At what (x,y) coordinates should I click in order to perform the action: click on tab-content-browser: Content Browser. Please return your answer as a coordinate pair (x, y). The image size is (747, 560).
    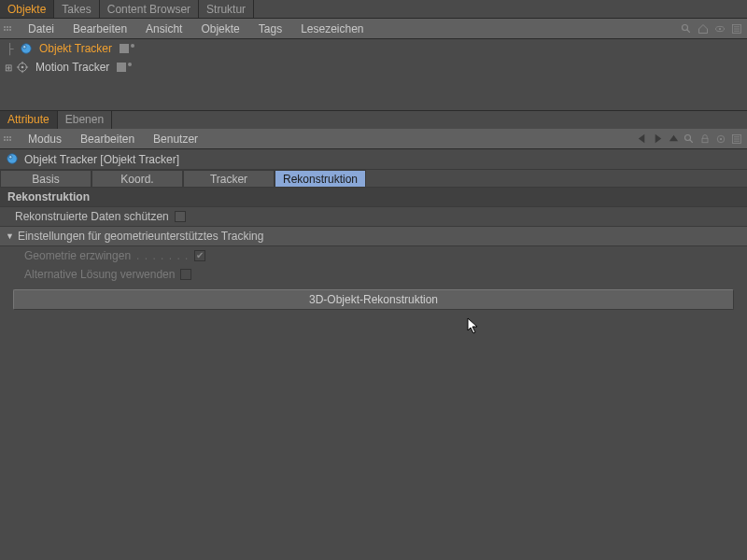
    Looking at the image, I should click on (149, 9).